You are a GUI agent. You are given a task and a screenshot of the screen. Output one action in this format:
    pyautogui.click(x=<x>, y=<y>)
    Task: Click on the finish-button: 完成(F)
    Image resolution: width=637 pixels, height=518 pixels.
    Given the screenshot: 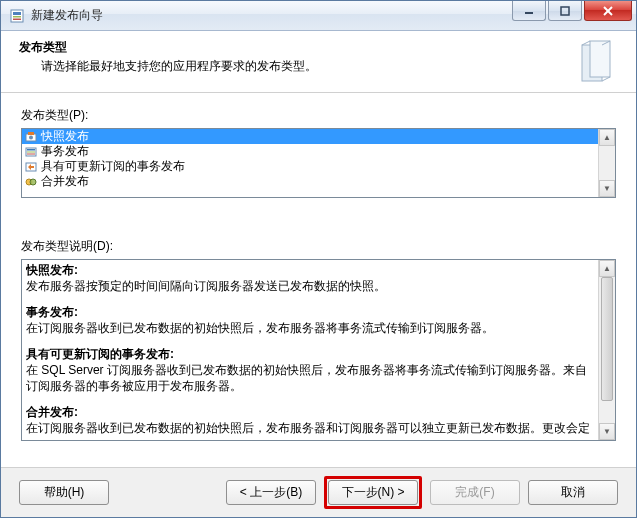 What is the action you would take?
    pyautogui.click(x=475, y=492)
    